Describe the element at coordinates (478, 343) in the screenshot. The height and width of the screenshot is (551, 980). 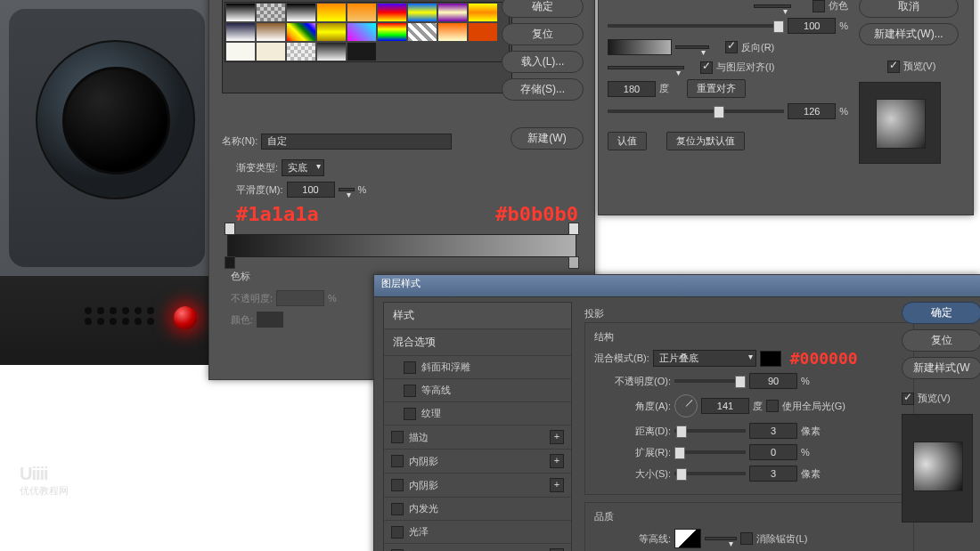
I see `blend-options-row: 混合选项` at that location.